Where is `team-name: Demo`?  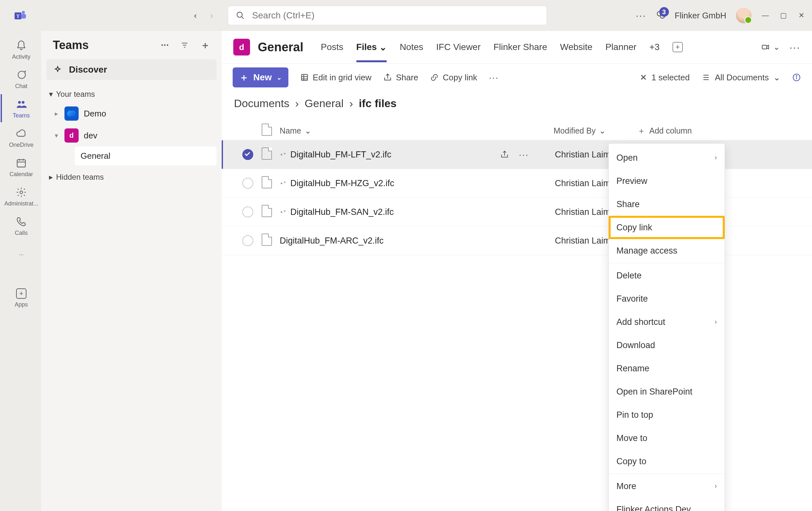 team-name: Demo is located at coordinates (95, 114).